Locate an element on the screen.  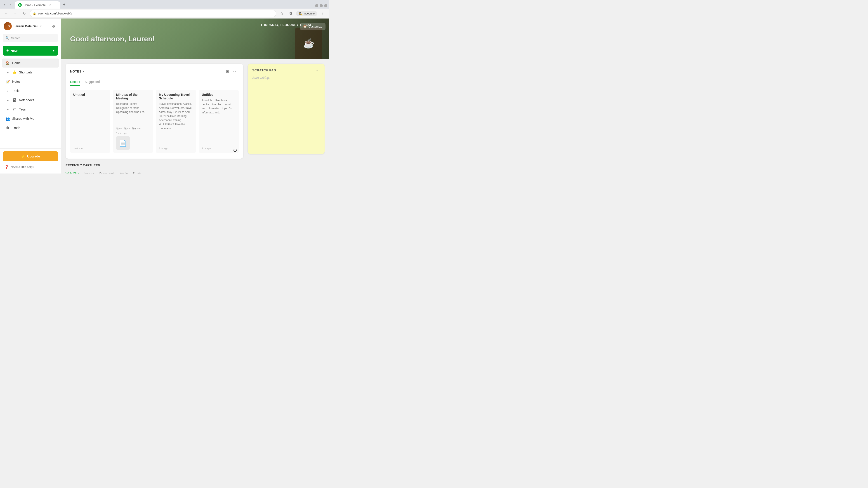
sidebar-item-trash: 🗑 Trash is located at coordinates (30, 128).